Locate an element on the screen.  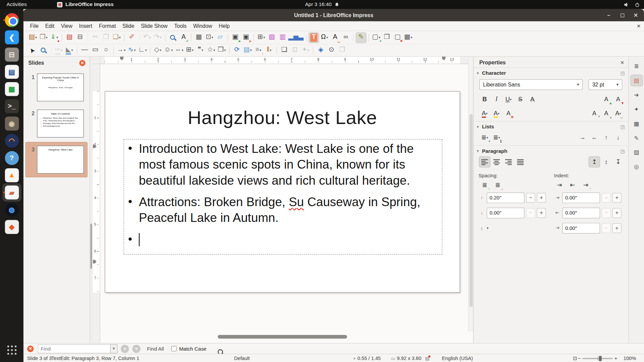
menu-tools: Tools is located at coordinates (180, 26).